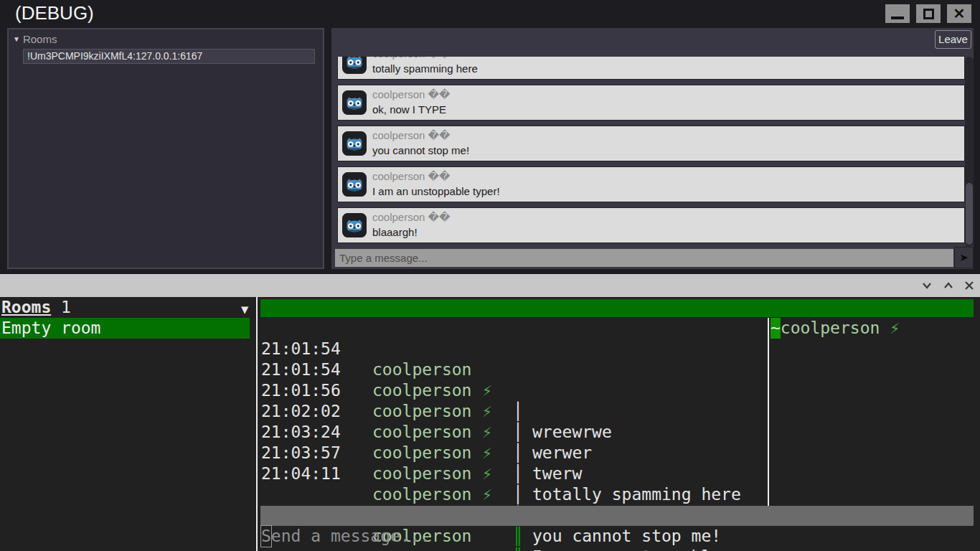 This screenshot has width=980, height=551. Describe the element at coordinates (17, 39) in the screenshot. I see `tree-collapse-icon: ▼` at that location.